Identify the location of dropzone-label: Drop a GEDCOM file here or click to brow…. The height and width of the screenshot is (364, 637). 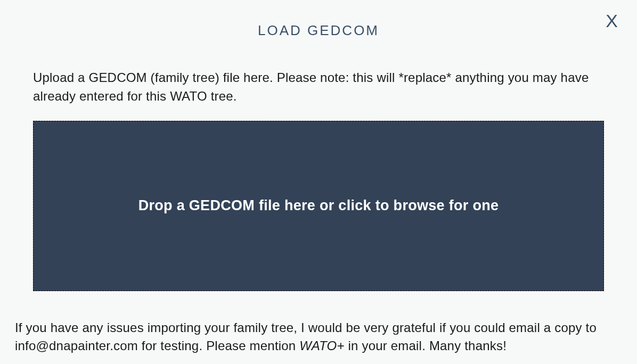
(318, 205).